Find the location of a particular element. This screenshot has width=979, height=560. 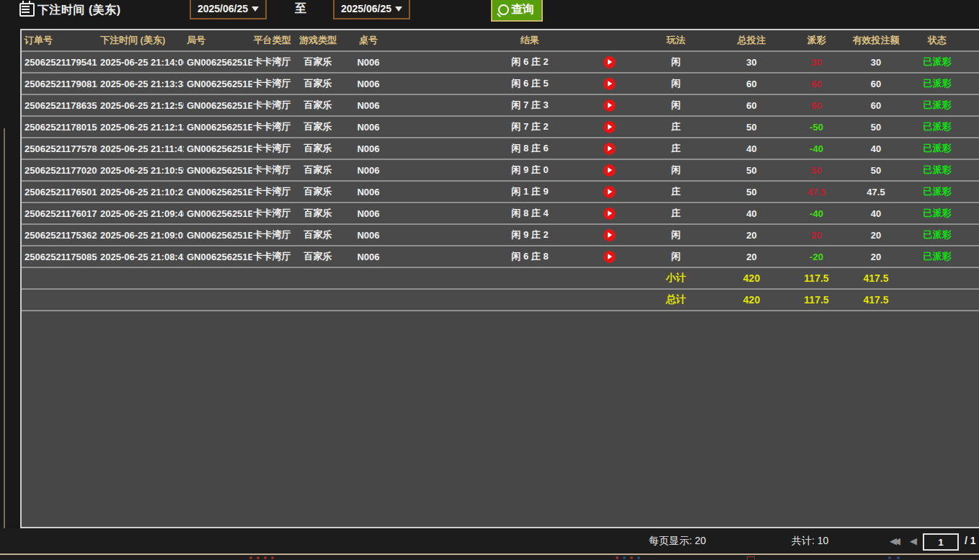

table-row: 2506252117954132025-06-25 21:14:06GN0062… is located at coordinates (500, 63).